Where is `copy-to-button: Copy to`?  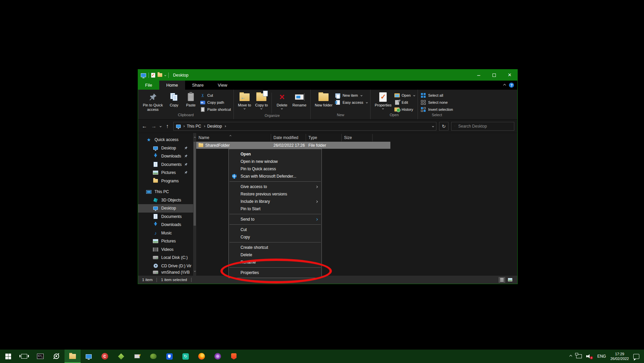 copy-to-button: Copy to is located at coordinates (261, 100).